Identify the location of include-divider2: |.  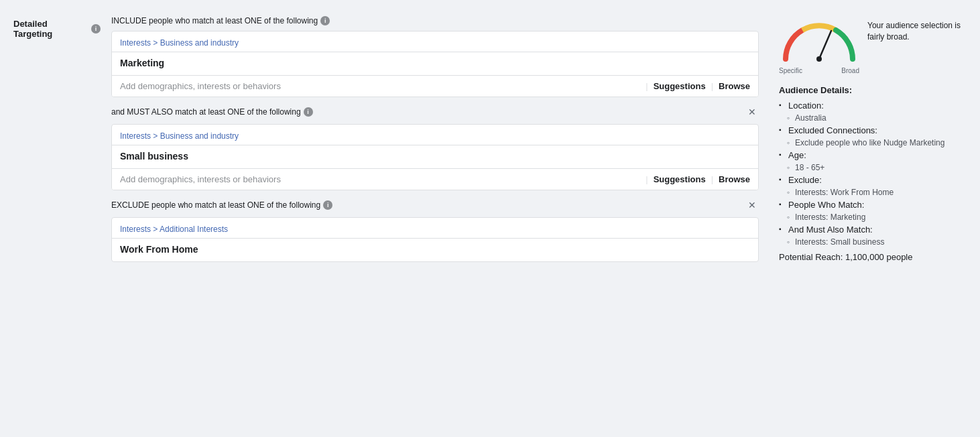
(712, 86).